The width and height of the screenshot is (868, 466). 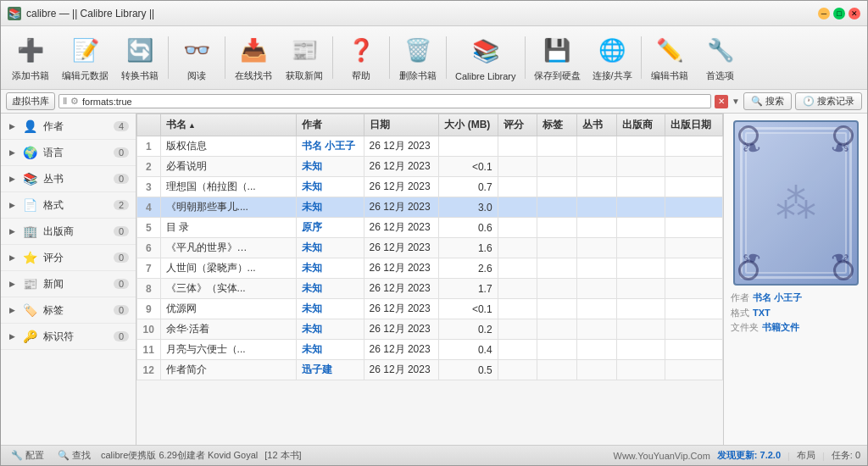 What do you see at coordinates (854, 14) in the screenshot?
I see `close-button: ✕` at bounding box center [854, 14].